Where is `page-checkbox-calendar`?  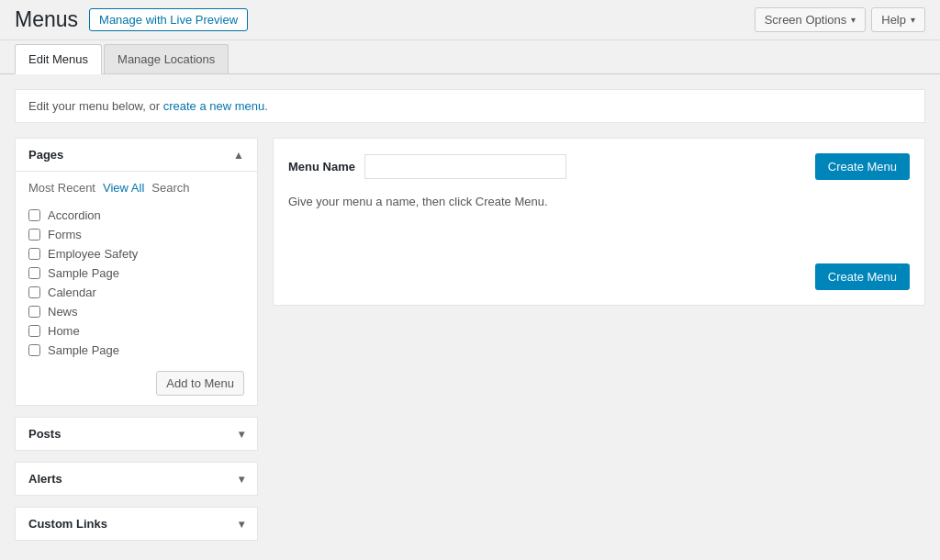
page-checkbox-calendar is located at coordinates (35, 292).